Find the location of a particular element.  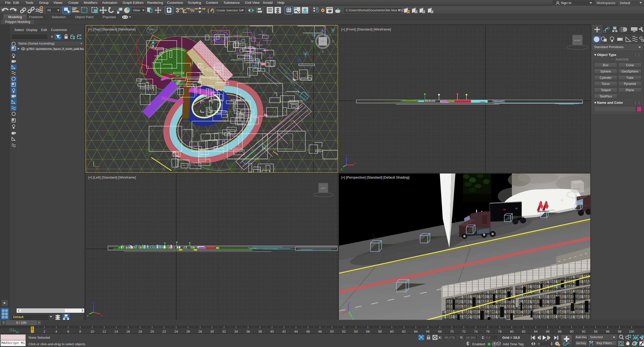

svg-text: 16 is located at coordinates (128, 331).